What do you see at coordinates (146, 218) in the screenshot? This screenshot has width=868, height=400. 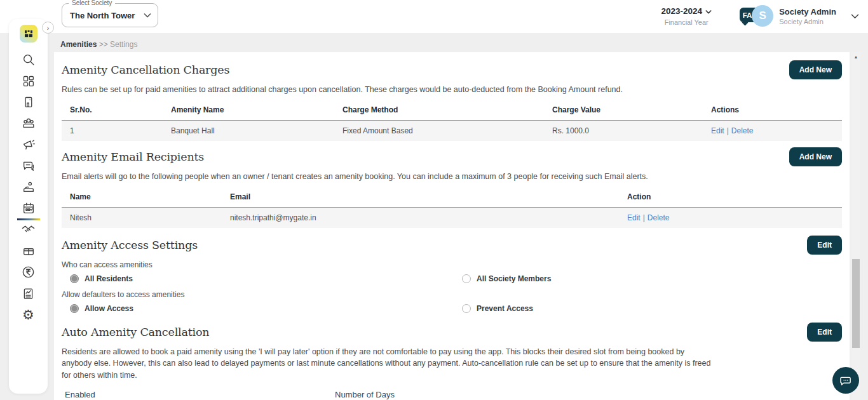 I see `cell-name: Nitesh` at bounding box center [146, 218].